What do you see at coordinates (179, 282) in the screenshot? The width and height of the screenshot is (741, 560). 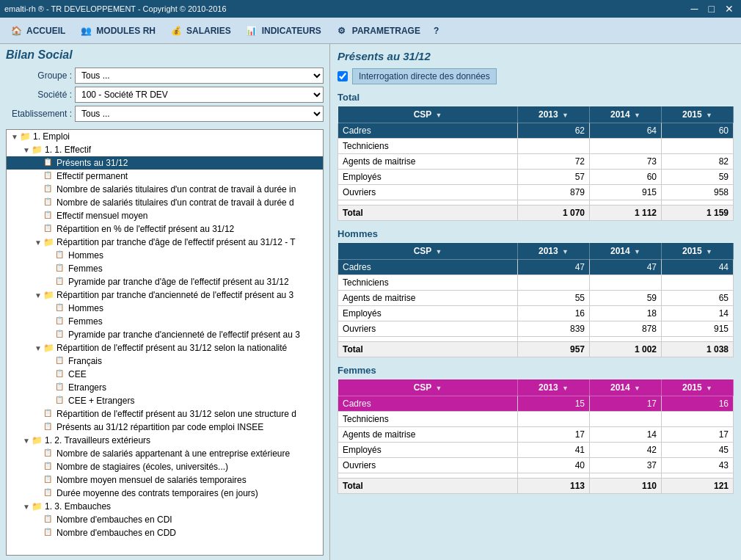 I see `tree-label: Pyramide par tranche d'âge de l'effectif…` at bounding box center [179, 282].